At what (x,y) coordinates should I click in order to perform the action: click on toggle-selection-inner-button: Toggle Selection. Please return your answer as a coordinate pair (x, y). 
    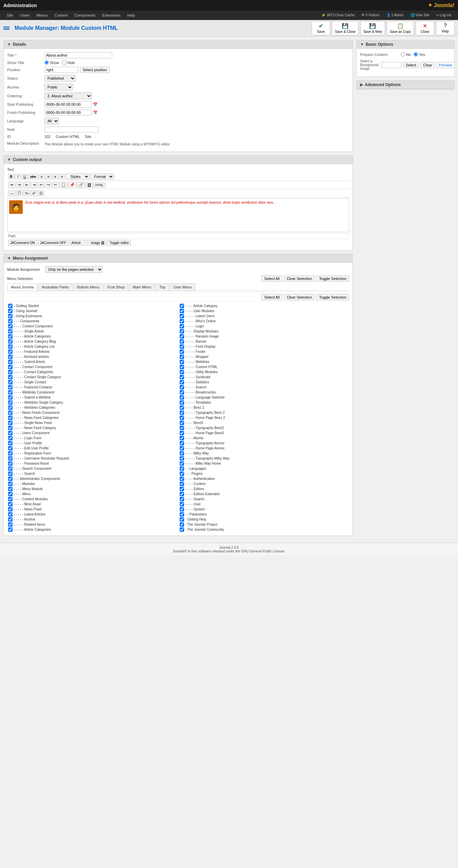
    Looking at the image, I should click on (333, 297).